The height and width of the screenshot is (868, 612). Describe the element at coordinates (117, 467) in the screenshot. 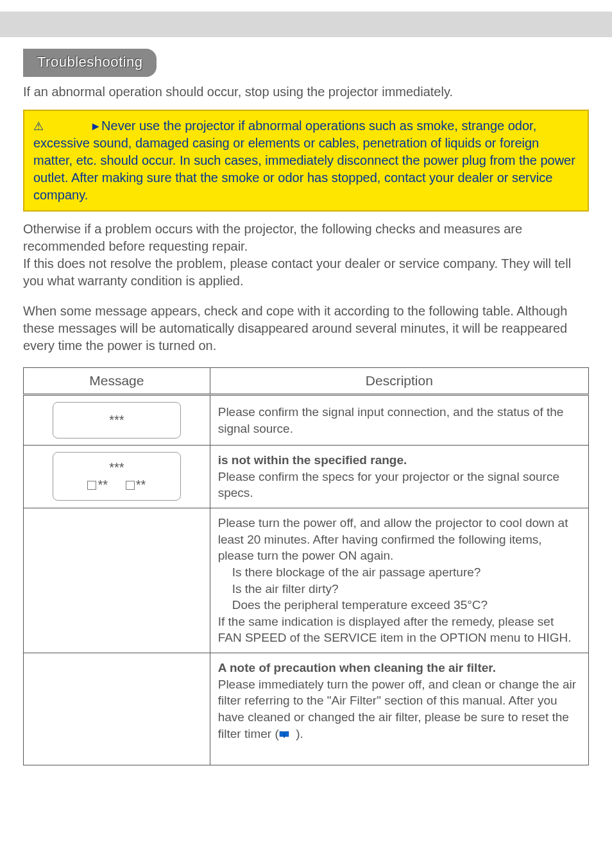

I see `msg-line1: ***` at that location.